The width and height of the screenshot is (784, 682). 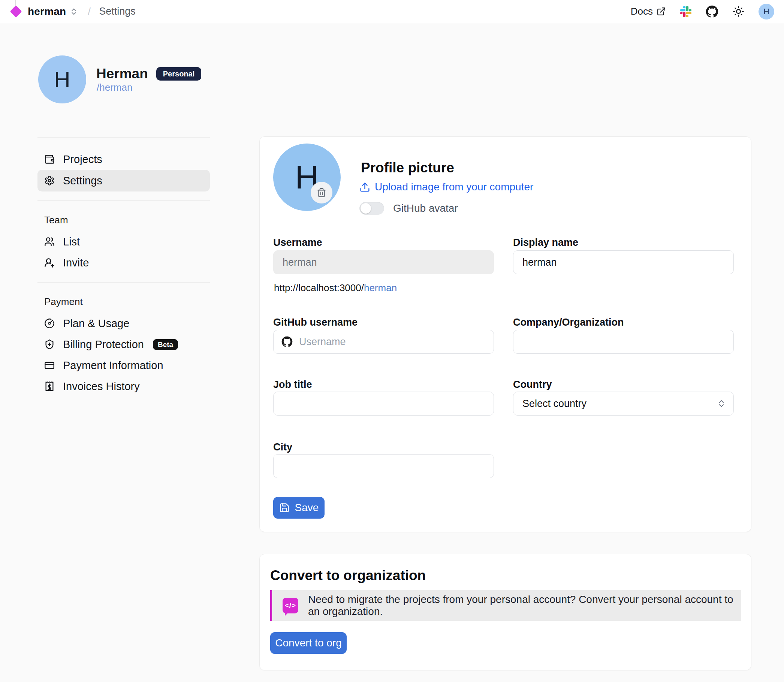 I want to click on job-title-input, so click(x=384, y=403).